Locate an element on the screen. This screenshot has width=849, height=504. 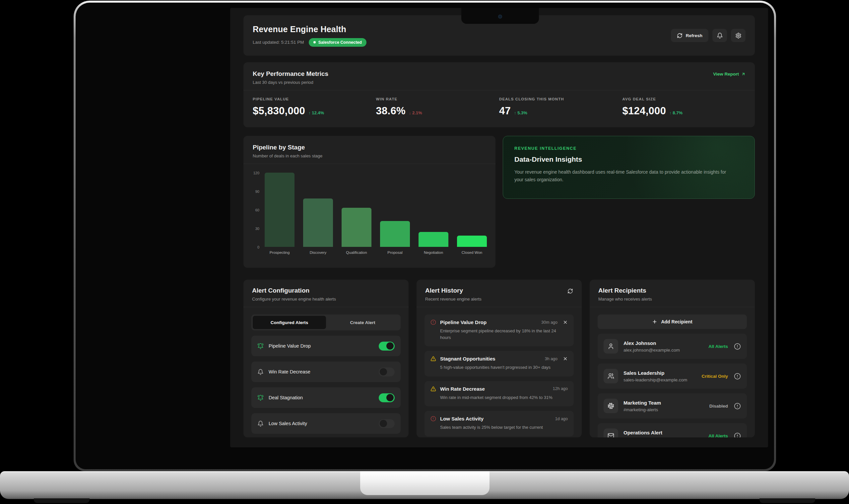
metric-delta: ↓ 2.1% is located at coordinates (415, 113).